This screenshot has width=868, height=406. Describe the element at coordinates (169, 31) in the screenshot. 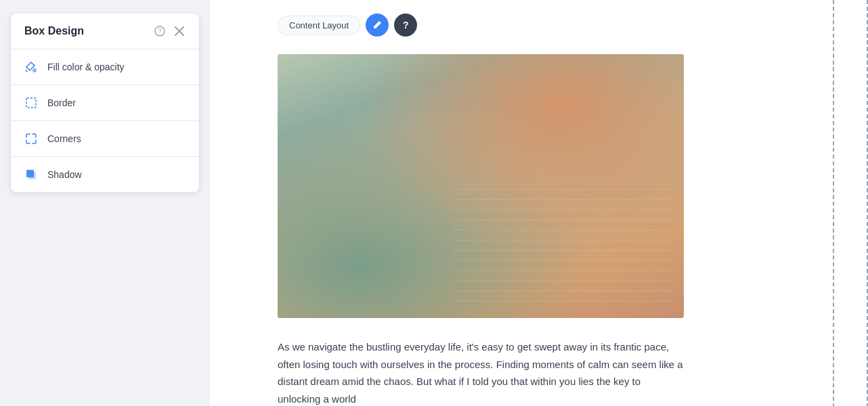

I see `box-design-actions: ?` at that location.